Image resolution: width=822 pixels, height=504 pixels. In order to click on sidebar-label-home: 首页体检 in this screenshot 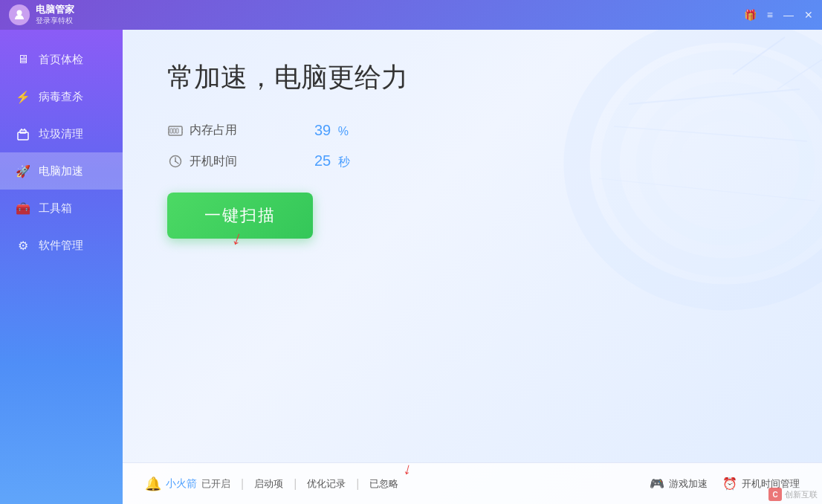, I will do `click(61, 59)`.